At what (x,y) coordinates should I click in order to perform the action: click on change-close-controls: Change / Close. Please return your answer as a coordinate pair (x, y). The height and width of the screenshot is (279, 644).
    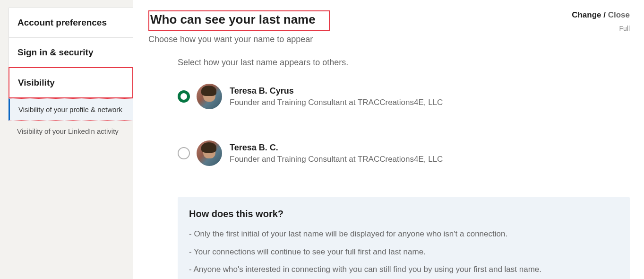
    Looking at the image, I should click on (601, 15).